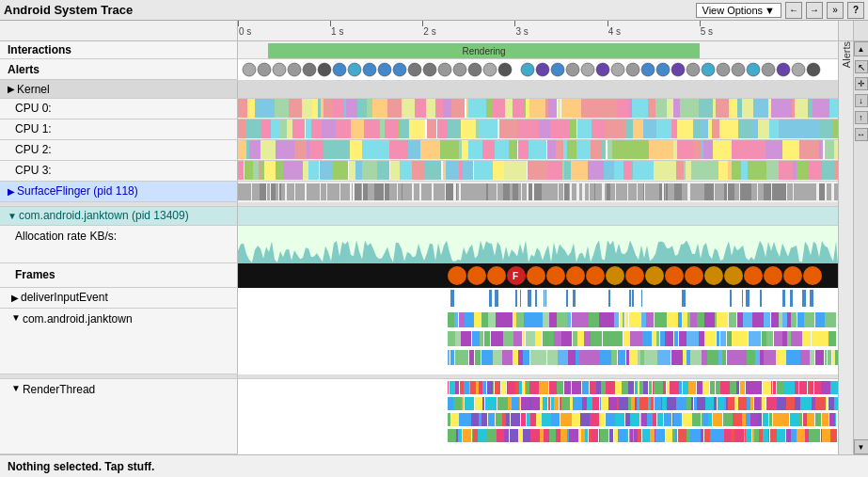  I want to click on zoom-down-icon: ↓, so click(861, 101).